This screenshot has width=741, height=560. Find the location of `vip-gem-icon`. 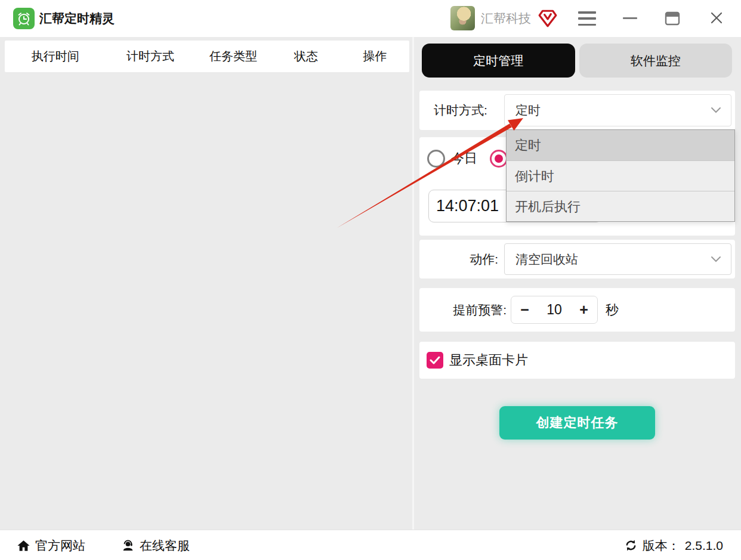

vip-gem-icon is located at coordinates (548, 20).